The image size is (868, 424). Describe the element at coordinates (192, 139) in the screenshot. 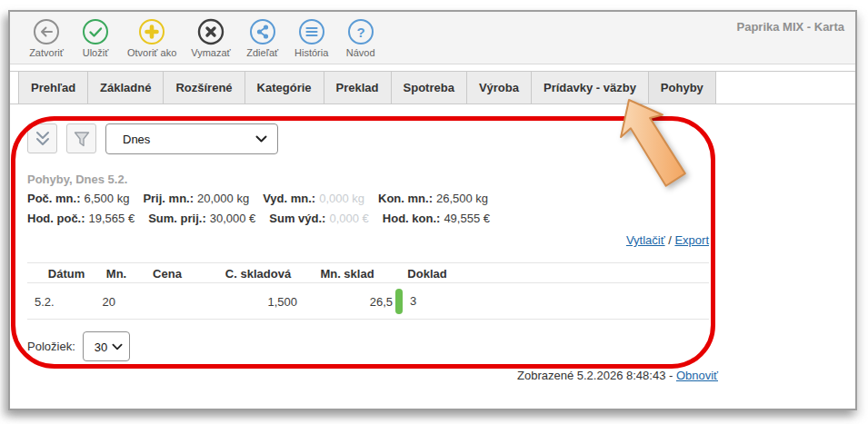

I see `period-select: Dnes` at that location.